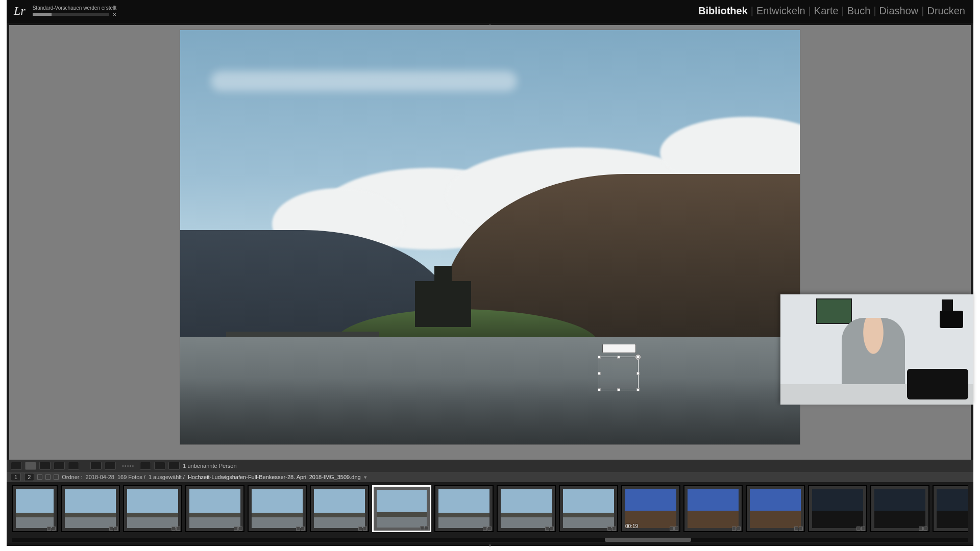  What do you see at coordinates (877, 349) in the screenshot?
I see `webcam-overlay` at bounding box center [877, 349].